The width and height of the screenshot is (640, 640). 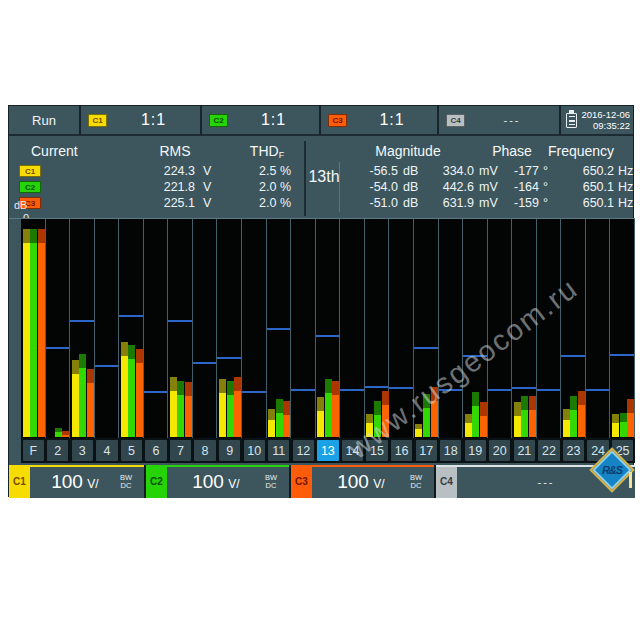 I want to click on c1-scale-unit: V/, so click(x=92, y=484).